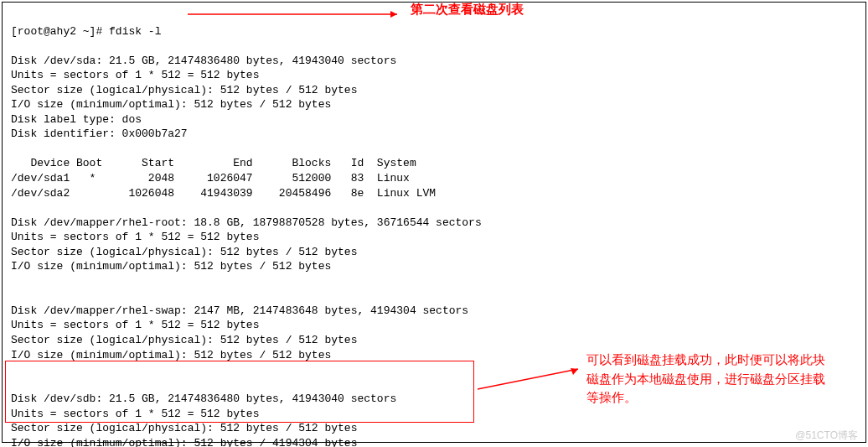 This screenshot has height=447, width=868. What do you see at coordinates (468, 9) in the screenshot?
I see `annotation-text-1: 第二次查看磁盘列表` at bounding box center [468, 9].